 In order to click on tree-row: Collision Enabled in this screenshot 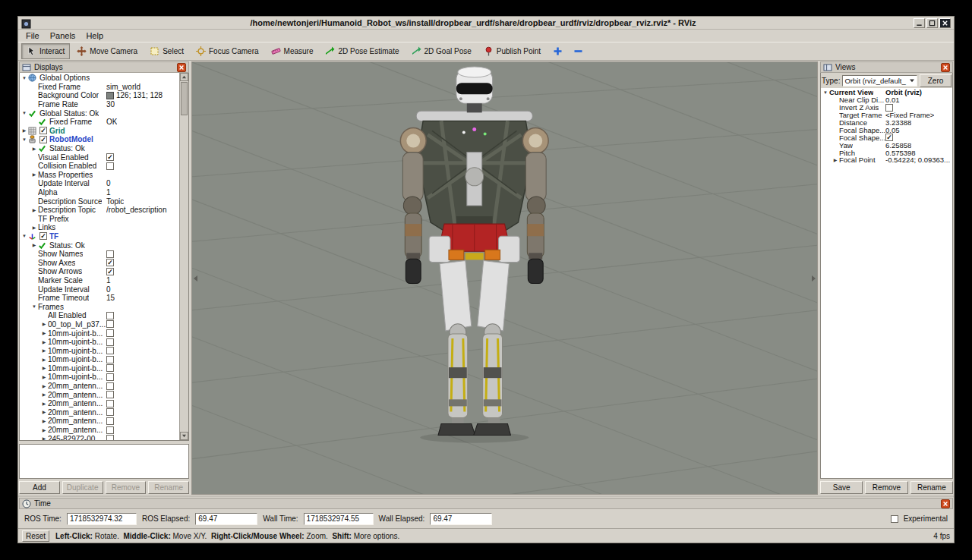, I will do `click(99, 166)`.